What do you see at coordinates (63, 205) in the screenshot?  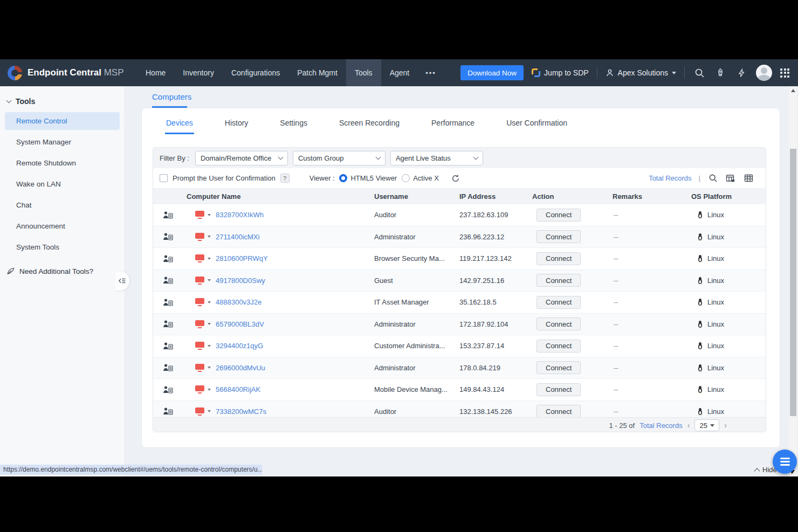 I see `sidebar-item-chat: Chat` at bounding box center [63, 205].